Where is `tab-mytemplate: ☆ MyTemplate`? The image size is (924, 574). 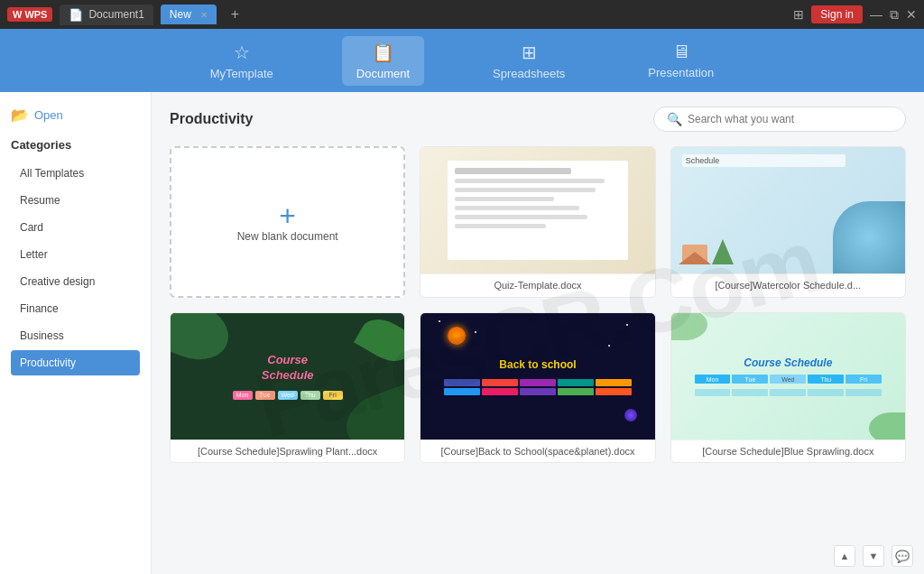 tab-mytemplate: ☆ MyTemplate is located at coordinates (242, 61).